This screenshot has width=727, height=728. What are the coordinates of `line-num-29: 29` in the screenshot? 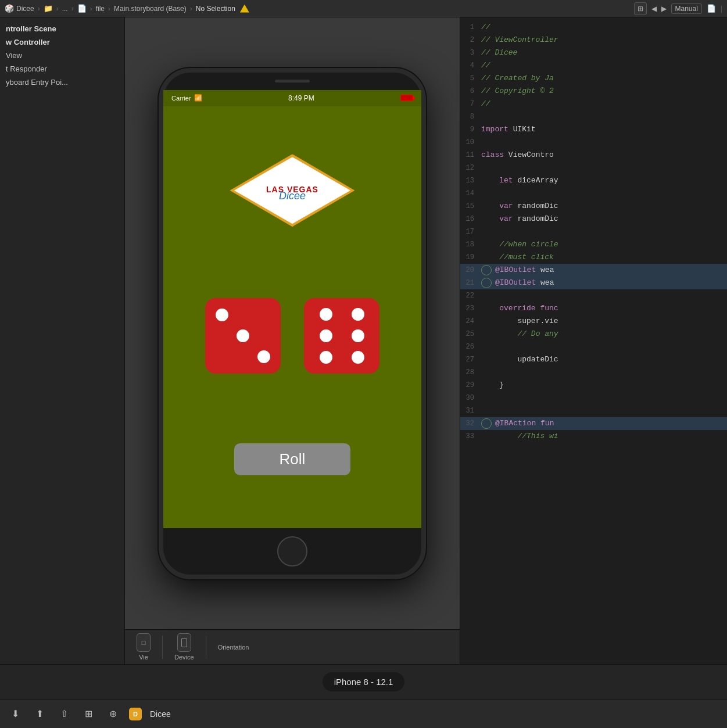 It's located at (471, 385).